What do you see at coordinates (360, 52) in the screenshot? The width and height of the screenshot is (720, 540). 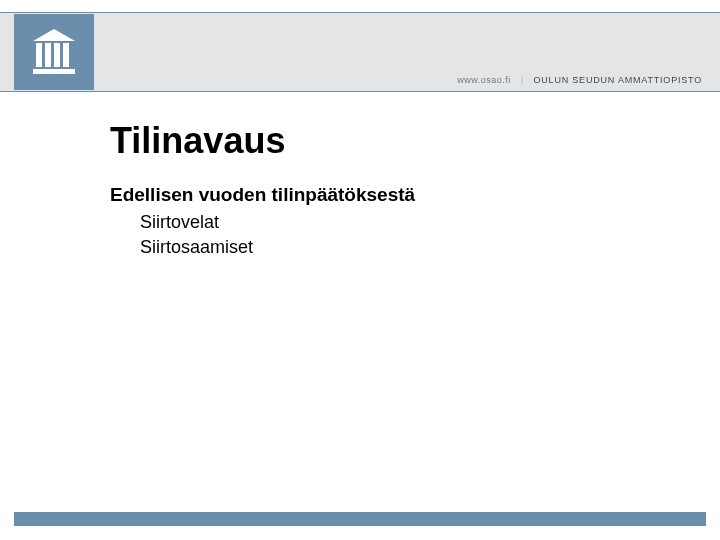 I see `header-band: www.osao.fi | OULUN SEUDUN AMMATTIOPISTO` at bounding box center [360, 52].